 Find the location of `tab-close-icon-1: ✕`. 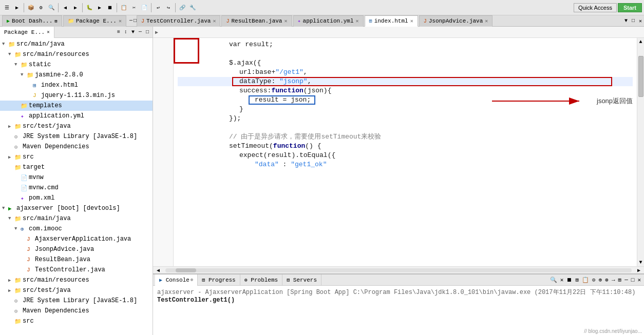

tab-close-icon-1: ✕ is located at coordinates (214, 21).